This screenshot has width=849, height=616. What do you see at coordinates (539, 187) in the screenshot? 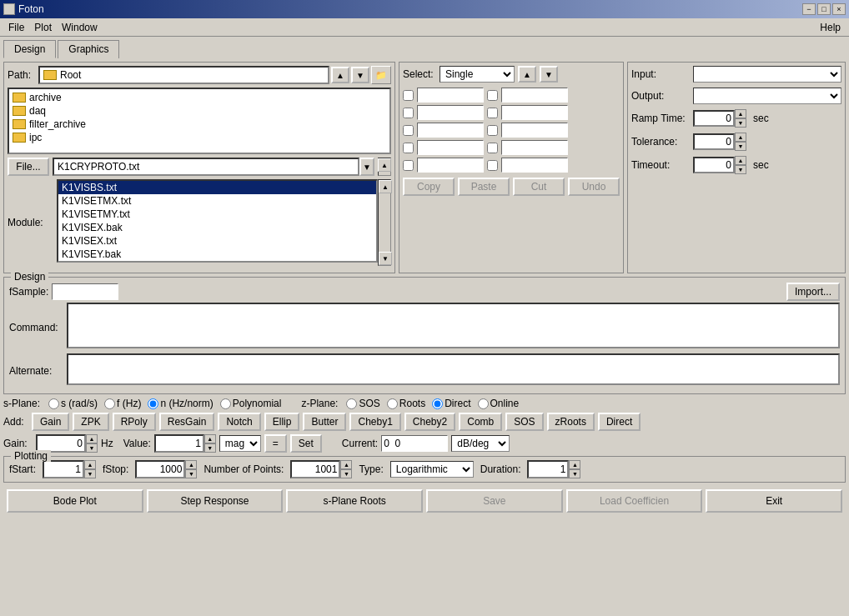
I see `cut-button: Cut` at bounding box center [539, 187].